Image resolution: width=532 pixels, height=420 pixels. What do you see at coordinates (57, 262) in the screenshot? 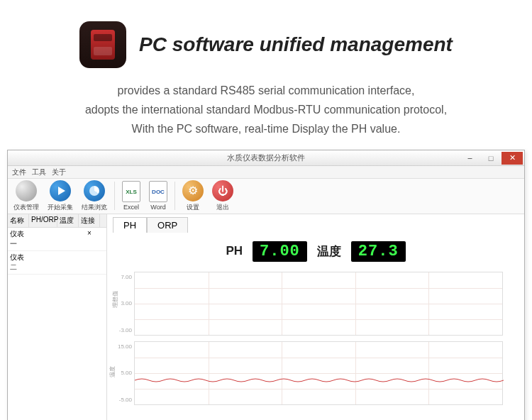
I see `list-item: 仪表二` at bounding box center [57, 262].